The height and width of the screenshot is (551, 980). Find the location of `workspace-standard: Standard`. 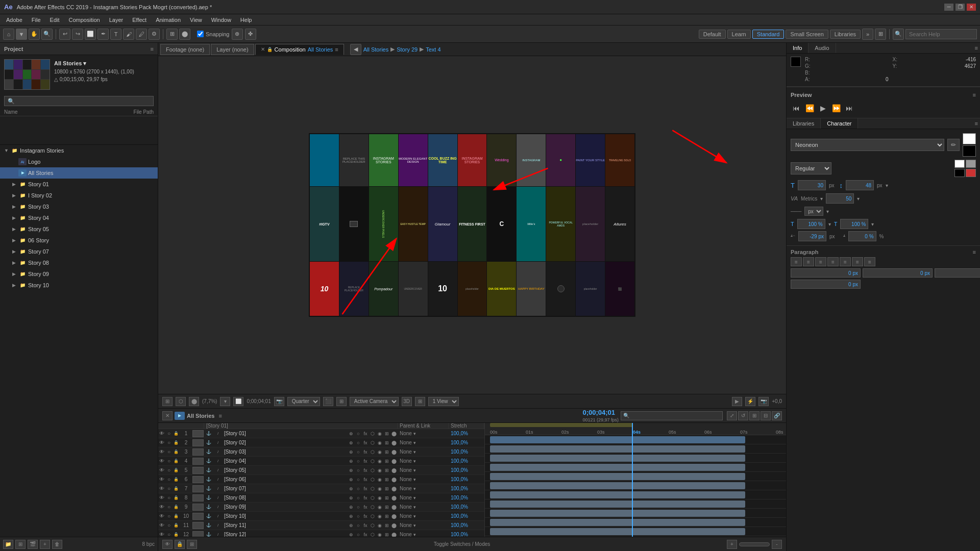

workspace-standard: Standard is located at coordinates (769, 34).